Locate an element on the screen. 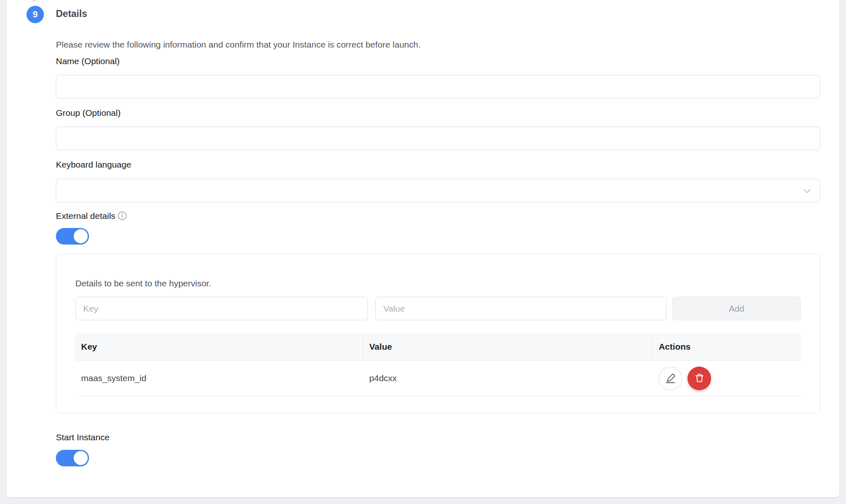  start-instance-label: Start Instance is located at coordinates (438, 437).